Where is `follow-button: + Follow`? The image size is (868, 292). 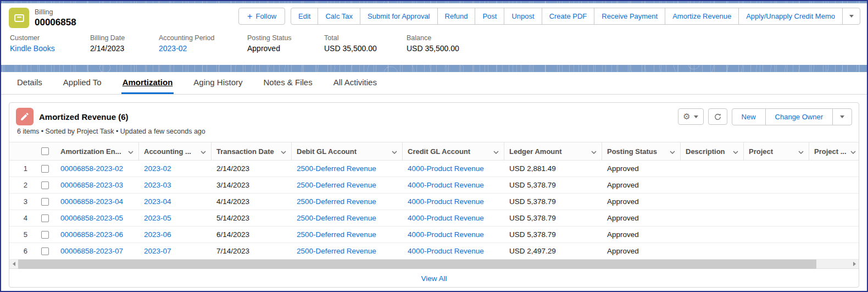
follow-button: + Follow is located at coordinates (261, 16).